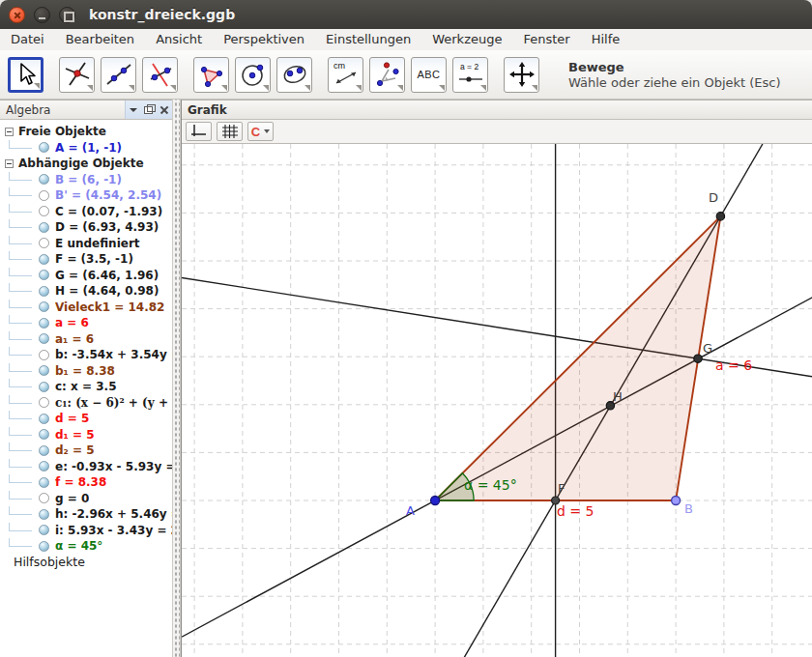 This screenshot has height=657, width=812. I want to click on algebra-item: e: -0.93x - 5.93y = -, so click(86, 468).